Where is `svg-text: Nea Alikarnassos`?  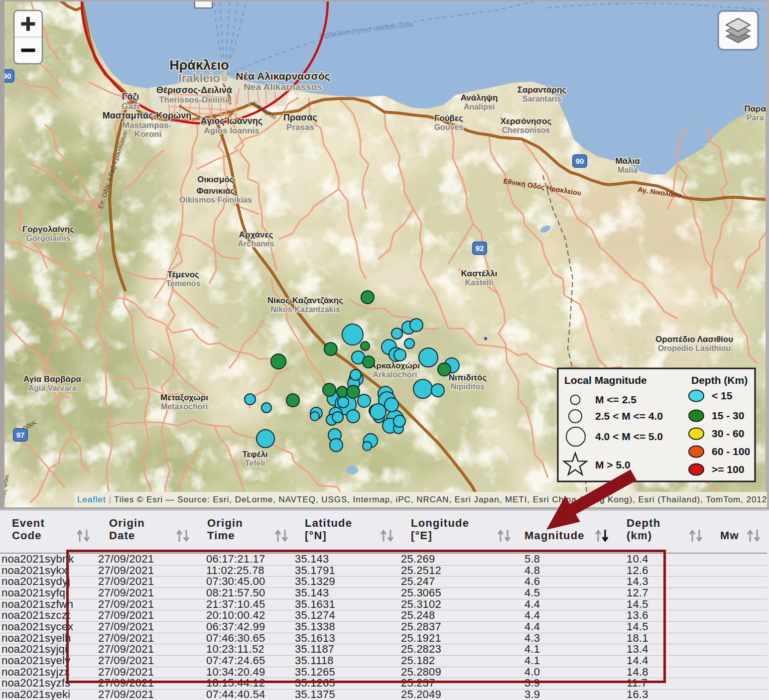
svg-text: Nea Alikarnassos is located at coordinates (283, 87).